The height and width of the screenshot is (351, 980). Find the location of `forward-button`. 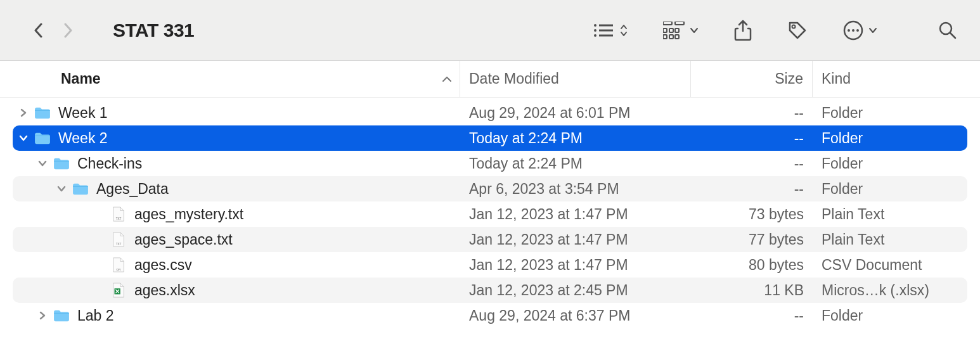

forward-button is located at coordinates (68, 30).